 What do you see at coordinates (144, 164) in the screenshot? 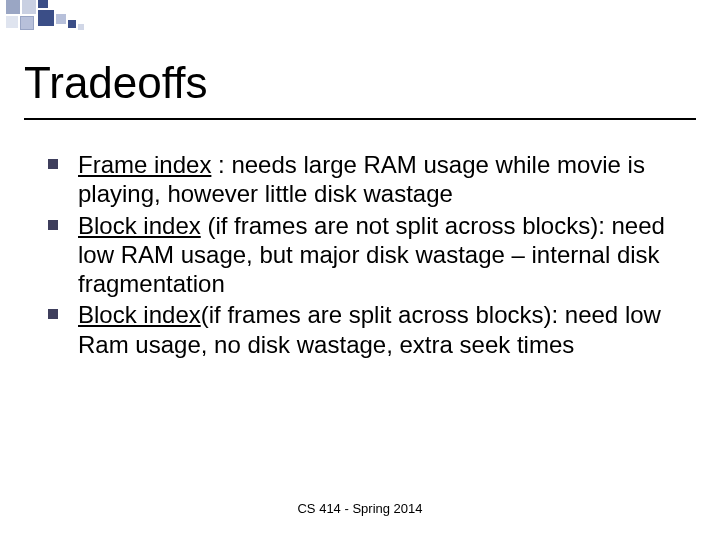
I see `list-item-lead: Frame index` at bounding box center [144, 164].